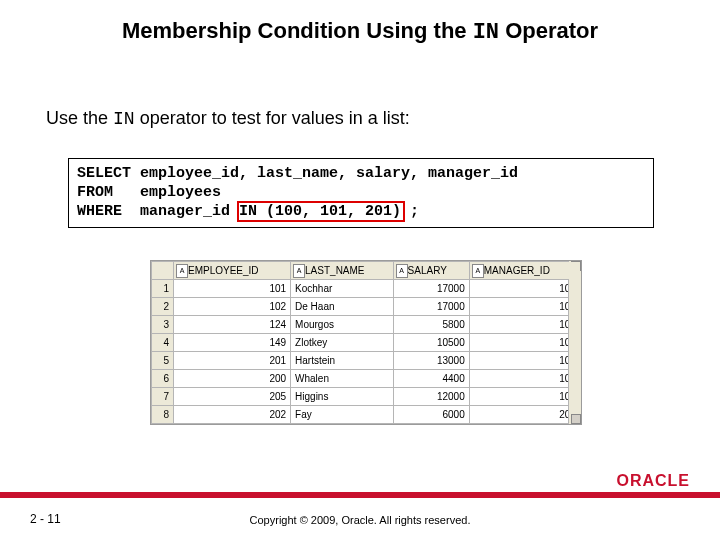 The height and width of the screenshot is (540, 720). What do you see at coordinates (431, 343) in the screenshot?
I see `cell-salary: 10500` at bounding box center [431, 343].